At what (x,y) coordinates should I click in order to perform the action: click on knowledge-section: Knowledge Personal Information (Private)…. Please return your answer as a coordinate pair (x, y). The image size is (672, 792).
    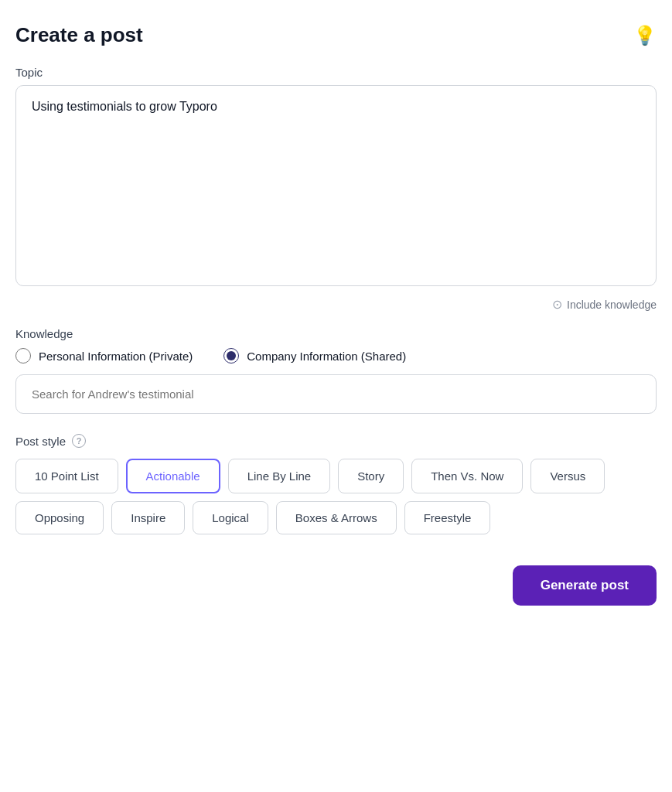
    Looking at the image, I should click on (336, 370).